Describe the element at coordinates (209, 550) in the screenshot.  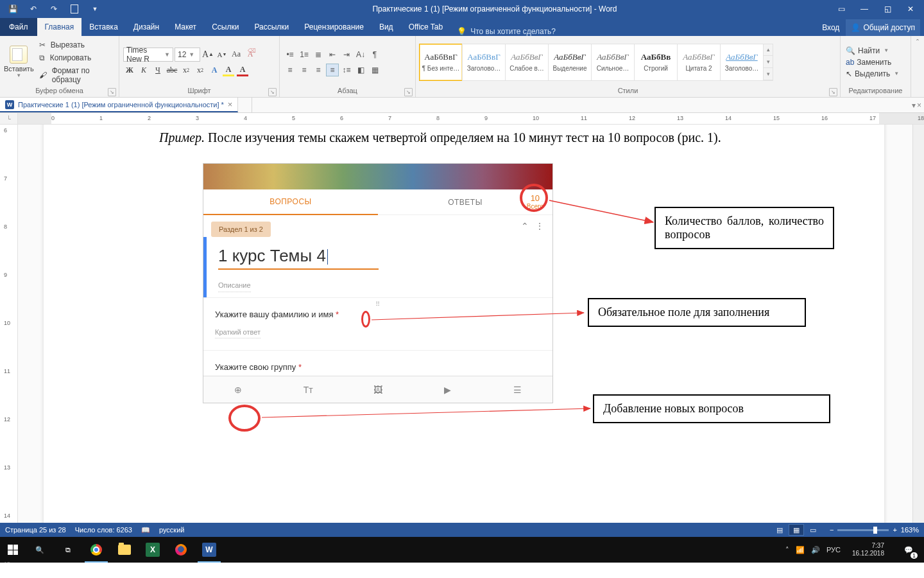
I see `word-taskbar-button: W` at that location.